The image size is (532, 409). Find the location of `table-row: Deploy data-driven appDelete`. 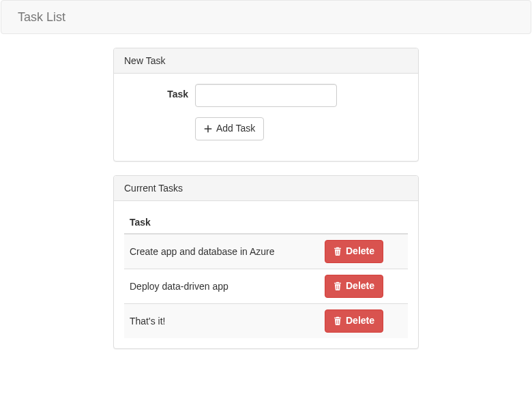

table-row: Deploy data-driven appDelete is located at coordinates (266, 286).